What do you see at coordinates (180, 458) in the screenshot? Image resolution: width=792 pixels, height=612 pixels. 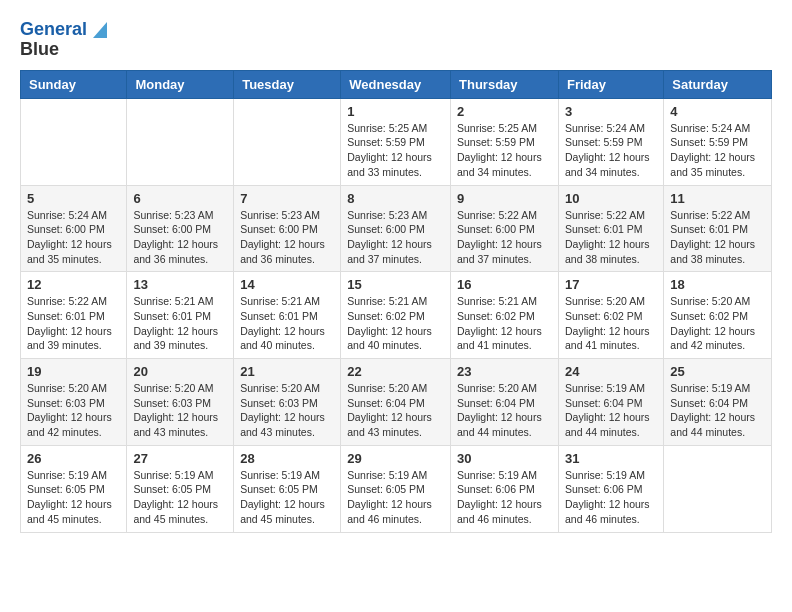 I see `day-number: 27` at bounding box center [180, 458].